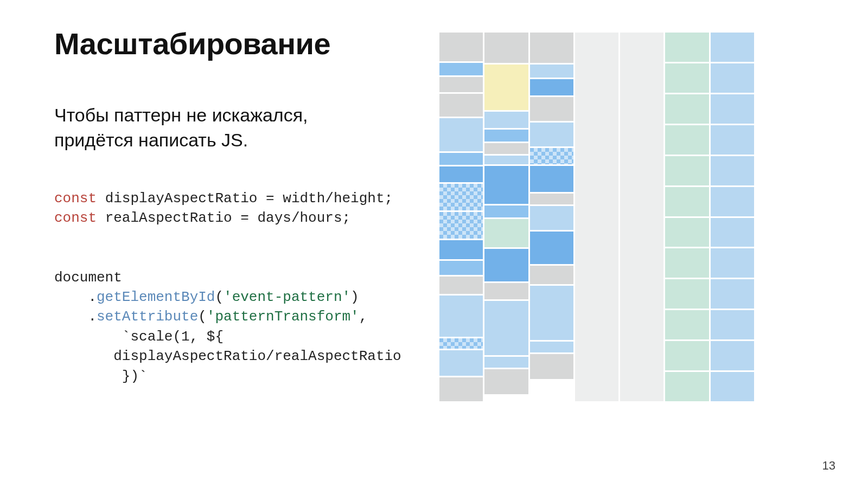  Describe the element at coordinates (181, 128) in the screenshot. I see `slide-subtitle: Чтобы паттерн не искажался, придётся нап…` at that location.